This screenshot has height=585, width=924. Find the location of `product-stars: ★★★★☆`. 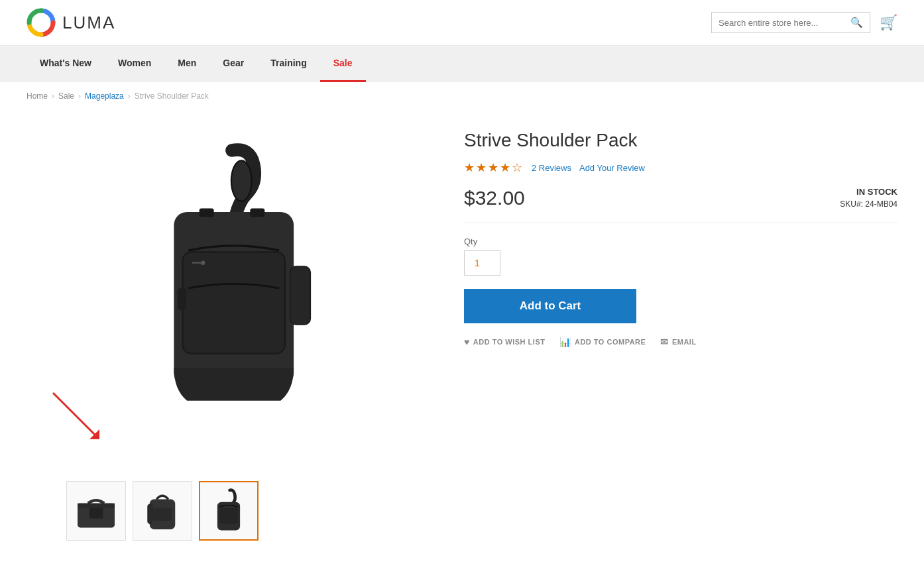

product-stars: ★★★★☆ is located at coordinates (494, 168).